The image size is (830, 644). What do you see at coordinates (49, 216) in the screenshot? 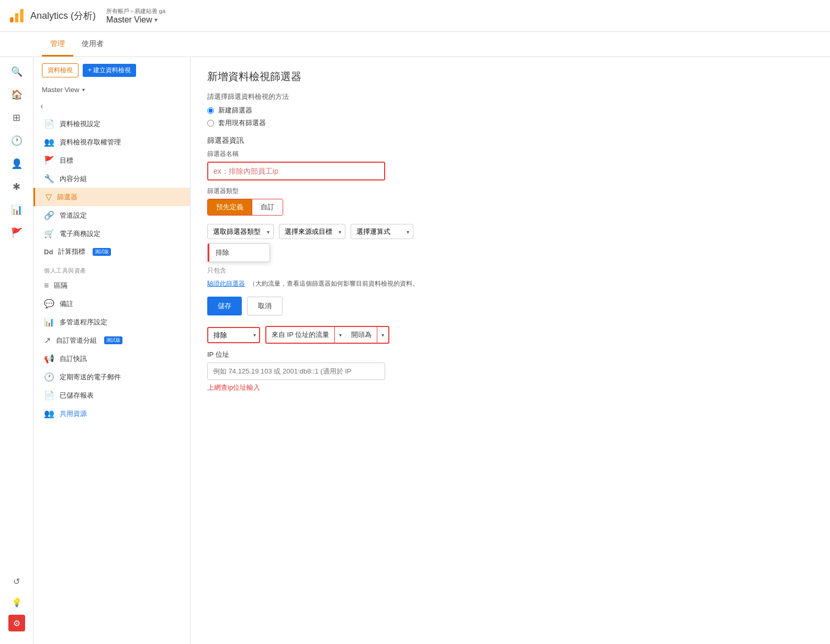
I see `link-icon: 🔗` at bounding box center [49, 216].